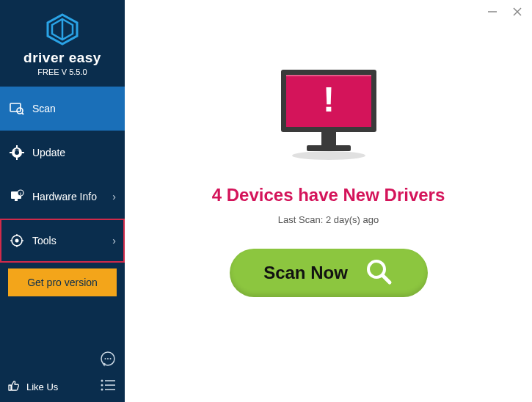 This screenshot has height=402, width=532. Describe the element at coordinates (17, 109) in the screenshot. I see `scan-icon` at that location.